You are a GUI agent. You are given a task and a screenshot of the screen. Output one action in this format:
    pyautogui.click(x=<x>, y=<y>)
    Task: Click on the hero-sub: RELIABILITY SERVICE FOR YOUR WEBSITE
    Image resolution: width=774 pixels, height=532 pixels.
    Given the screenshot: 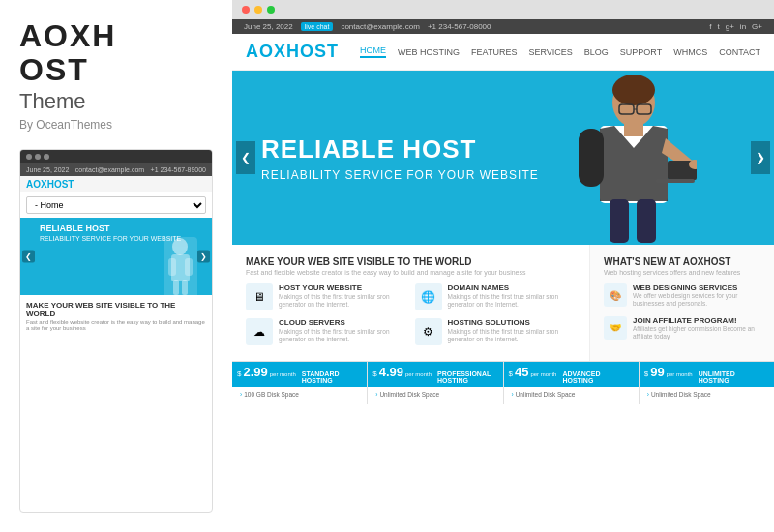 What is the action you would take?
    pyautogui.click(x=401, y=175)
    